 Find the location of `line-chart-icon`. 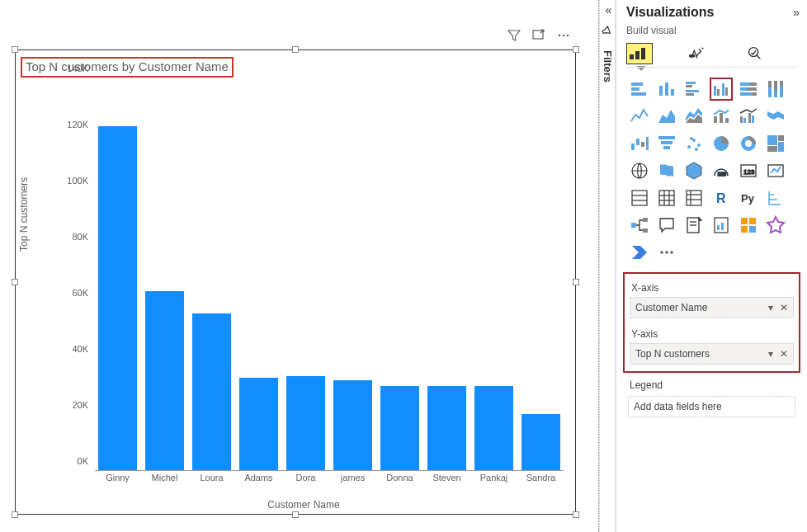

line-chart-icon is located at coordinates (639, 116).